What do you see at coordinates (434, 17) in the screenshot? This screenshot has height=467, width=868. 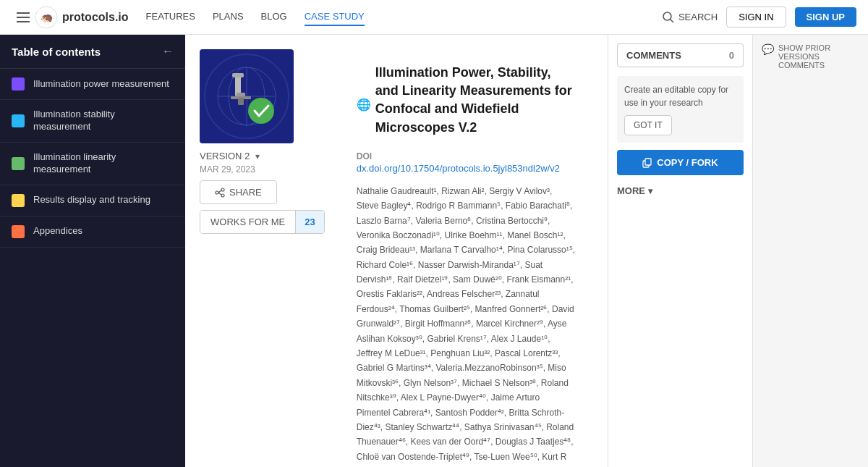 I see `navbar: 🦔 protocols.io FEATURES PLANS BLOG CASE …` at bounding box center [434, 17].